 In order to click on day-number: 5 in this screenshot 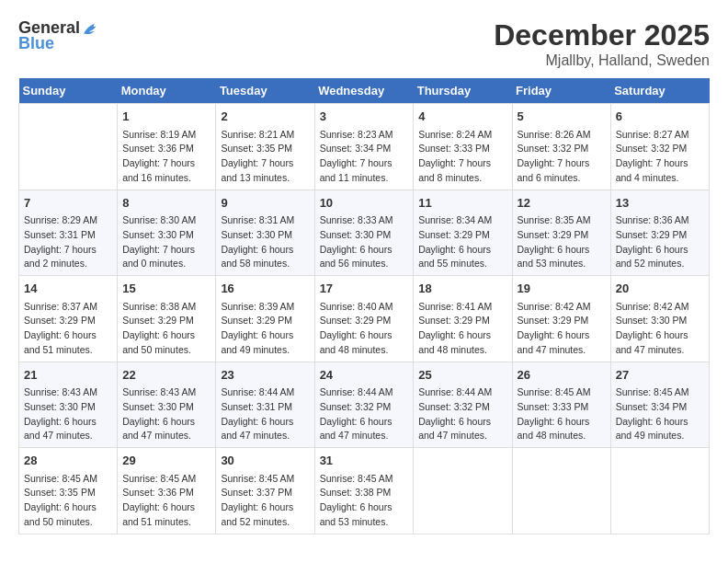, I will do `click(562, 117)`.